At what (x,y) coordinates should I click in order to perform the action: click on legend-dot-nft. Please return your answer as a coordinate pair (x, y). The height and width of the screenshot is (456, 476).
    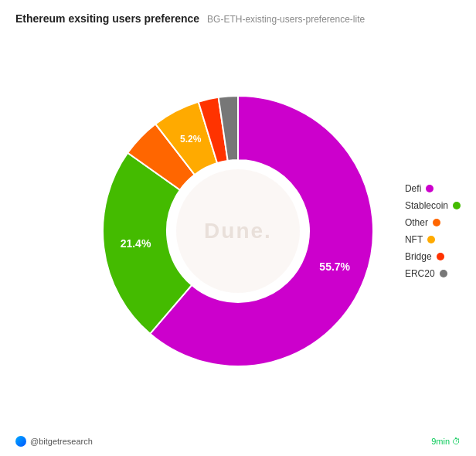
    Looking at the image, I should click on (431, 240).